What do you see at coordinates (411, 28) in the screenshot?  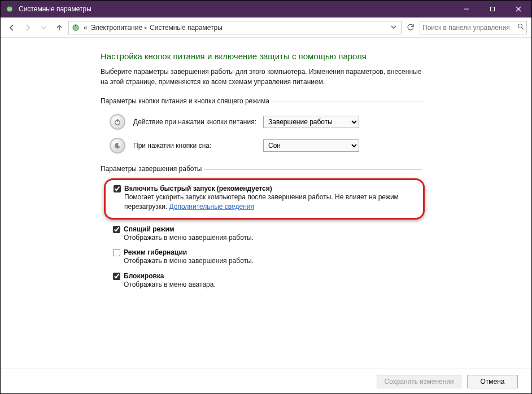 I see `refresh-button` at bounding box center [411, 28].